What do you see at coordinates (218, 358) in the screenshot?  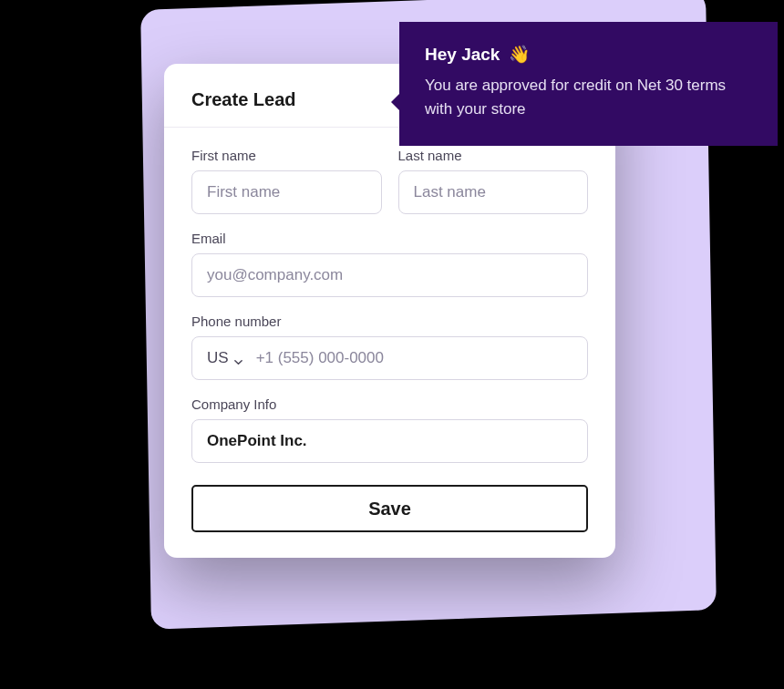 I see `phone-country-code: US` at bounding box center [218, 358].